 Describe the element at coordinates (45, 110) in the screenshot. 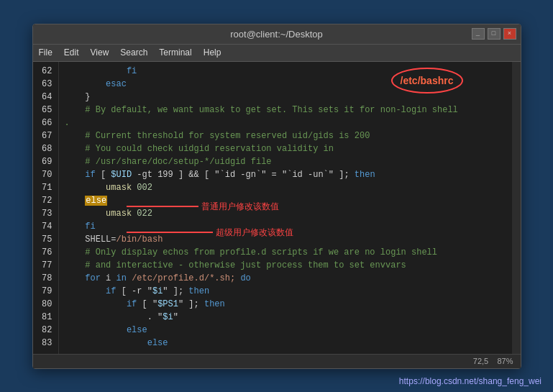

I see `line-number-65: 65` at that location.